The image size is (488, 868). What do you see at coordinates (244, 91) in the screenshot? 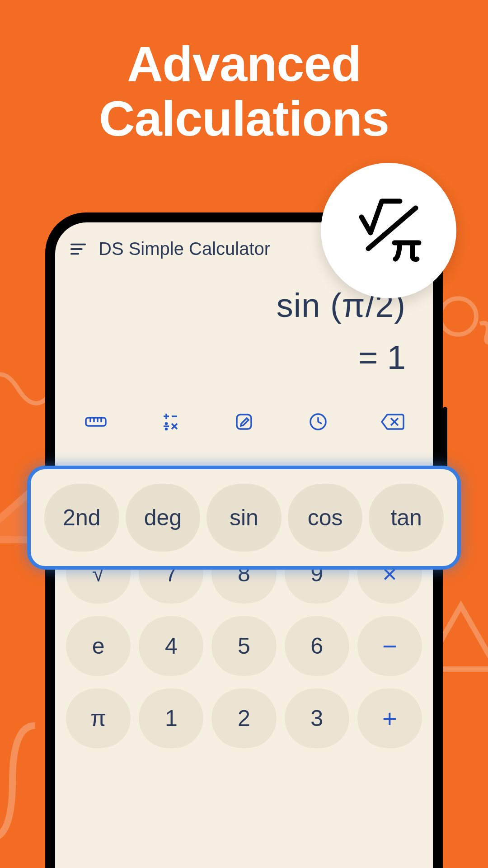
I see `promo-headline: Advanced Calculations` at bounding box center [244, 91].